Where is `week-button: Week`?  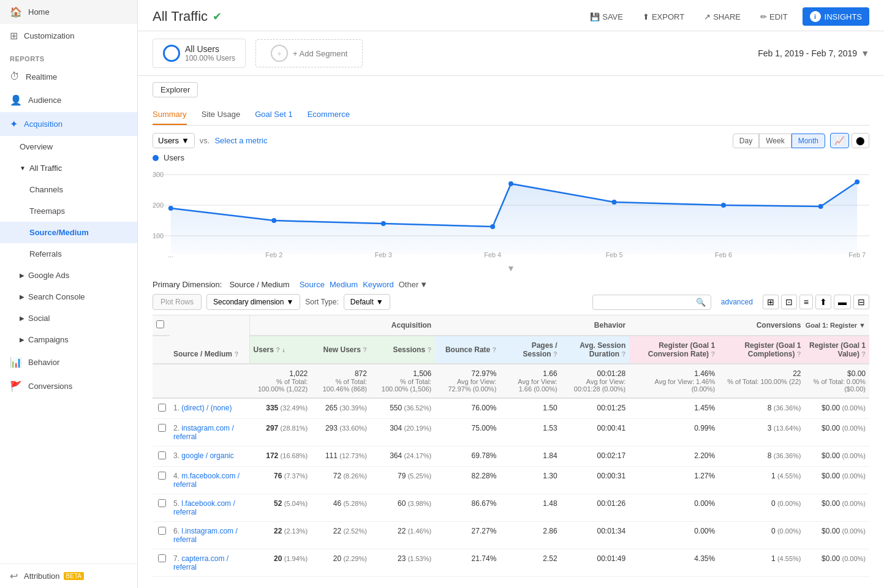
week-button: Week is located at coordinates (775, 141).